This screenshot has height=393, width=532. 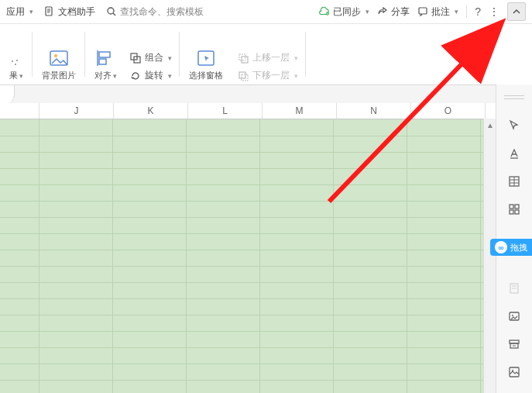 I want to click on divider, so click(x=466, y=12).